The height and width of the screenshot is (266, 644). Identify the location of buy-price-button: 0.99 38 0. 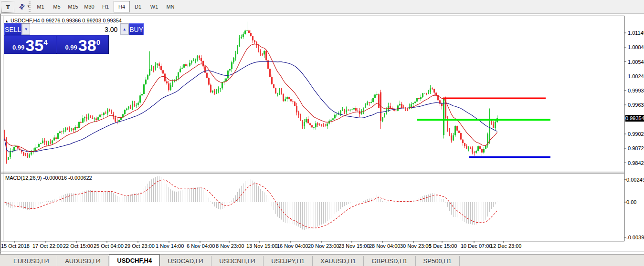
(83, 45).